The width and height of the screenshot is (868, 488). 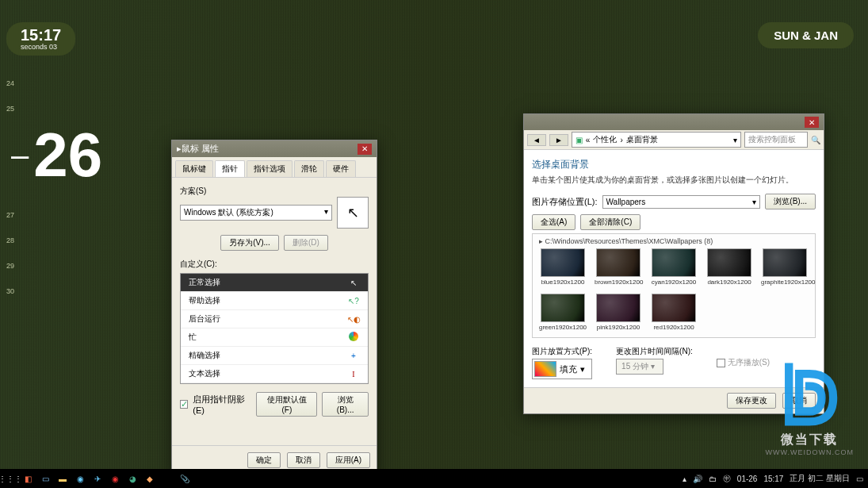 I want to click on clip-icon: 📎, so click(x=185, y=478).